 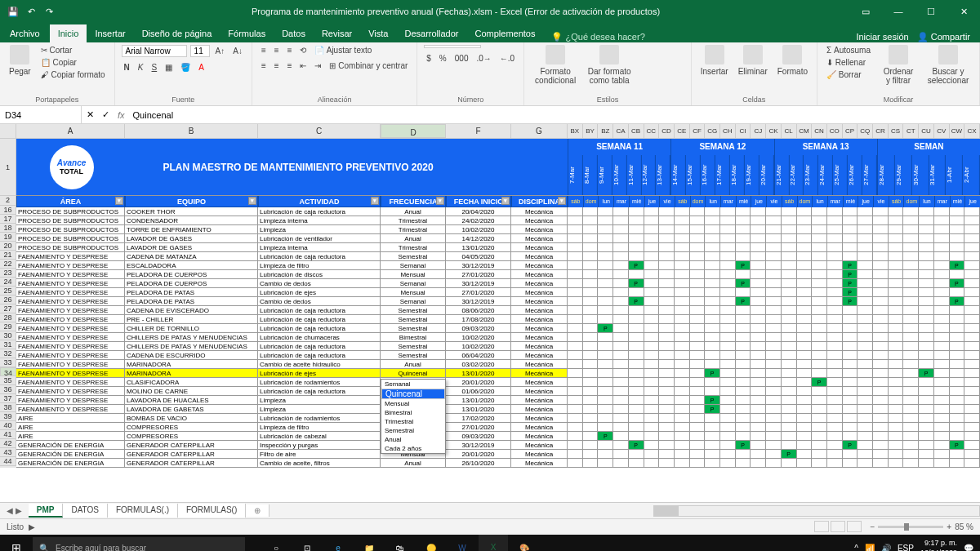 What do you see at coordinates (74, 62) in the screenshot?
I see `copy-button: 📋 Copiar` at bounding box center [74, 62].